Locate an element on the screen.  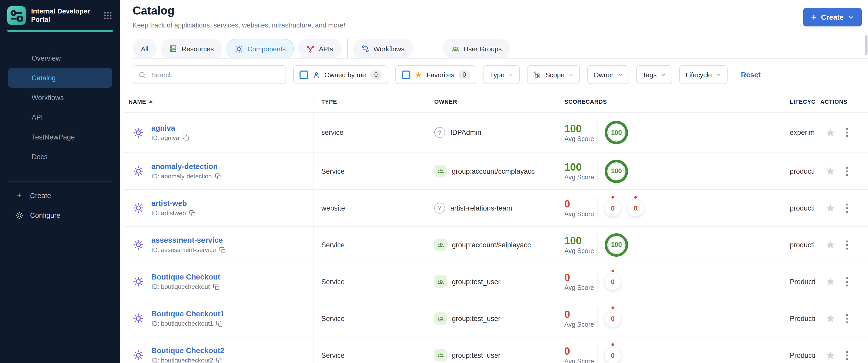
sidebar-configure-button: Configure is located at coordinates (60, 215).